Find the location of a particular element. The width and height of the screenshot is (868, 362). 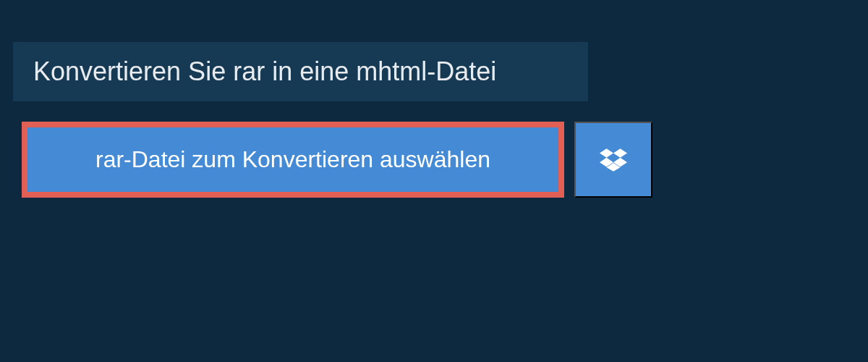

page-title: Konvertieren Sie rar in eine mhtml-Datei is located at coordinates (301, 72).